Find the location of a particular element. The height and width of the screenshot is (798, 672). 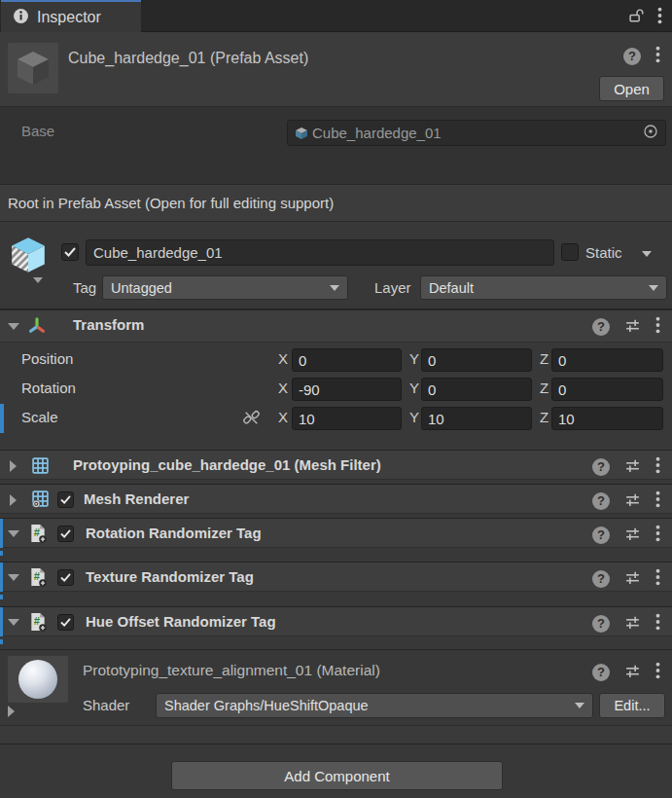

prefab-banner-text: Root in Prefab Asset (Open for full edit… is located at coordinates (171, 202).